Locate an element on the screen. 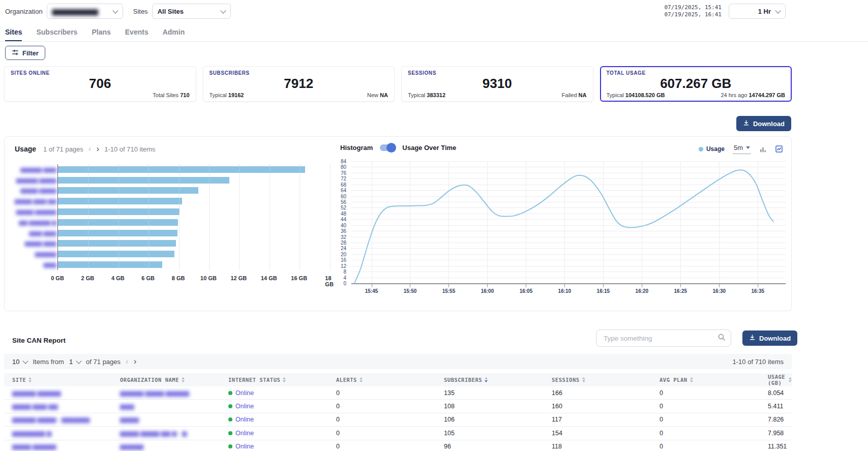 The height and width of the screenshot is (451, 868). organization-name-redacted: ▆▆▆▆ is located at coordinates (129, 420).